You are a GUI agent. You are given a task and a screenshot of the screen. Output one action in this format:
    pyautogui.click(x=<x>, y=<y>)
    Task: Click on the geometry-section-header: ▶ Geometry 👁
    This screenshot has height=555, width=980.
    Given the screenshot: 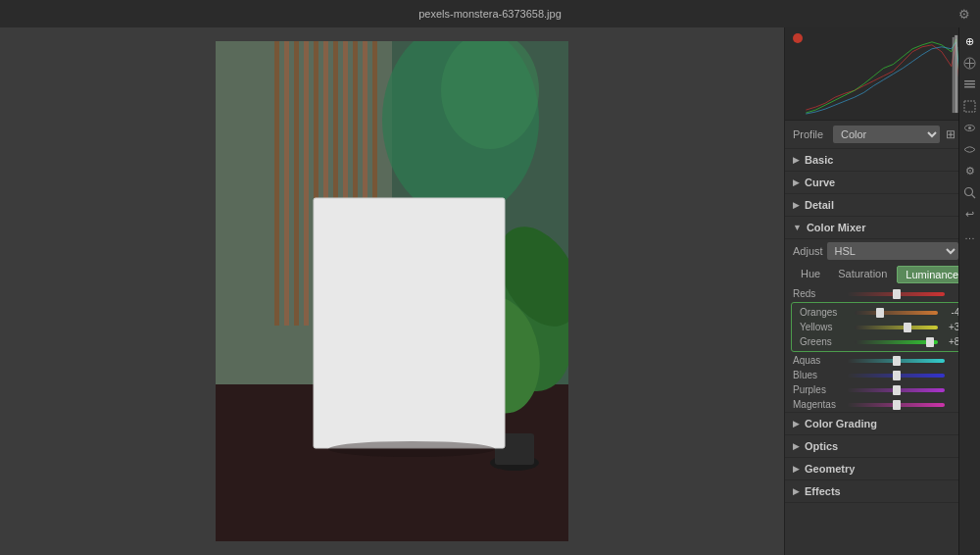 What is the action you would take?
    pyautogui.click(x=882, y=469)
    